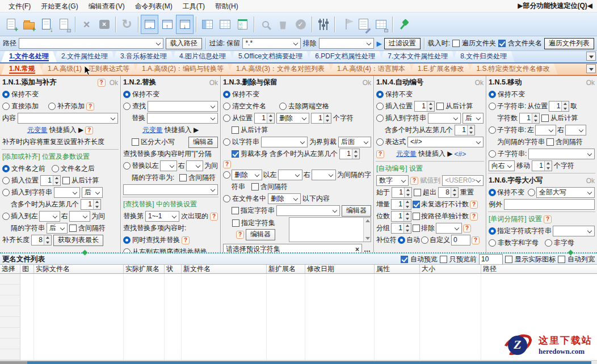 This screenshot has height=364, width=597. I want to click on radio-substring-pos, so click(493, 107).